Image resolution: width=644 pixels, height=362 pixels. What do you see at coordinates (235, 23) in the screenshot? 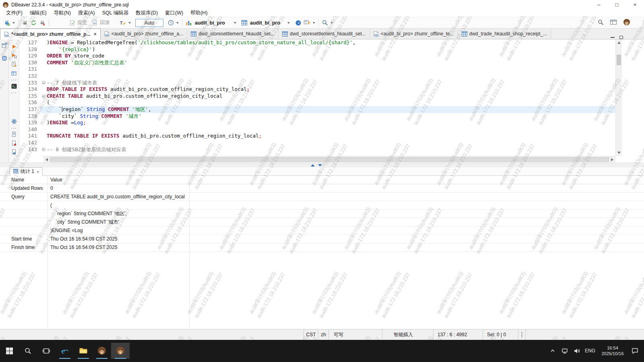
I see `database-select-dropdown-icon` at bounding box center [235, 23].